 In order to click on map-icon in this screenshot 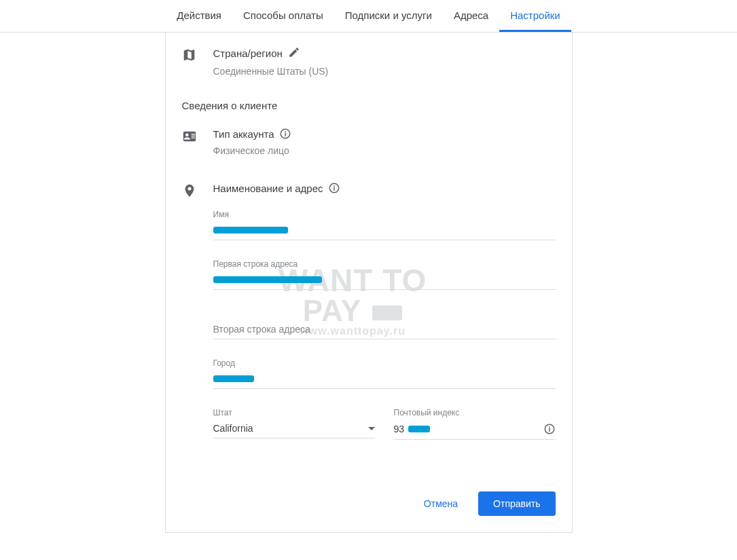, I will do `click(198, 61)`.